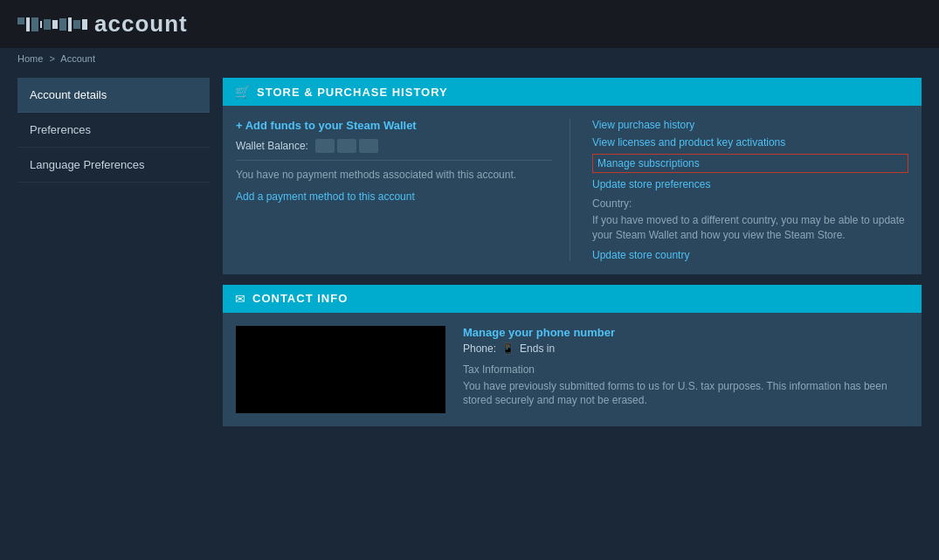  What do you see at coordinates (347, 146) in the screenshot?
I see `wallet-icons` at bounding box center [347, 146].